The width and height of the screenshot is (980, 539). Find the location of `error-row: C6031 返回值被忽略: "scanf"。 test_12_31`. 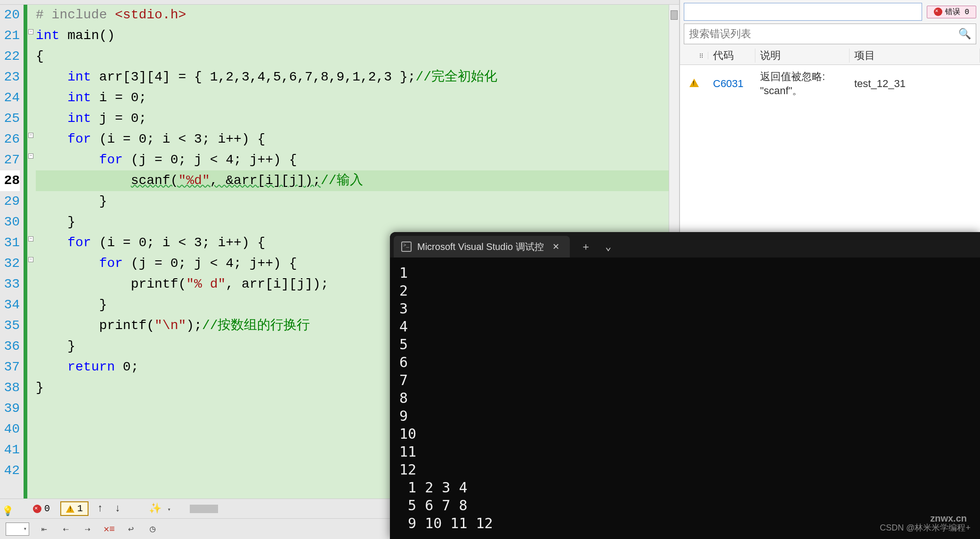

error-row: C6031 返回值被忽略: "scanf"。 test_12_31 is located at coordinates (830, 84).